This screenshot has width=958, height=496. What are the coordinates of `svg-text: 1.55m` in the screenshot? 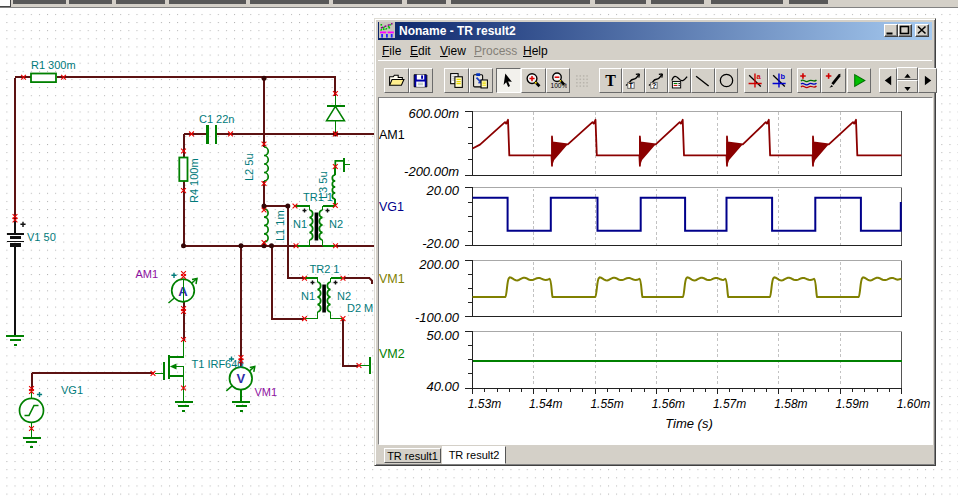 It's located at (606, 404).